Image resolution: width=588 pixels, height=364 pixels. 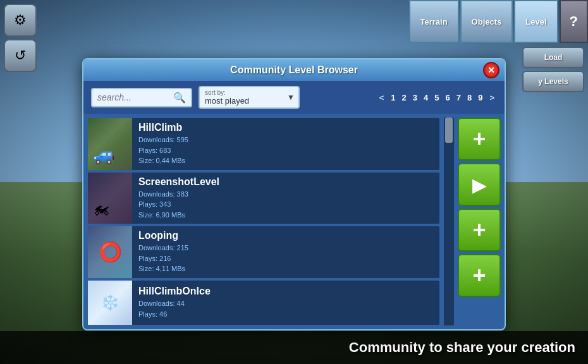 I want to click on page-8: 8, so click(x=469, y=97).